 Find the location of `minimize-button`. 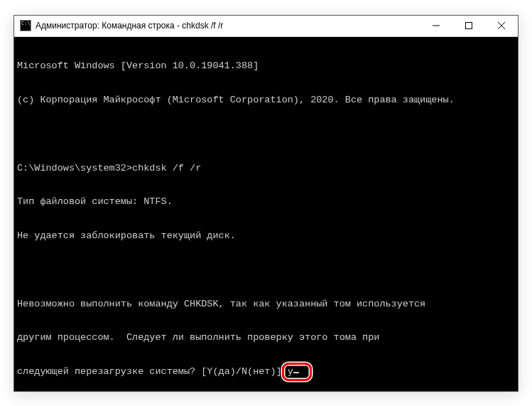

minimize-button is located at coordinates (436, 26).